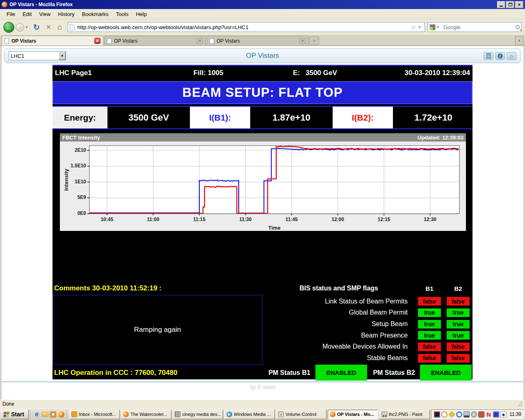 The image size is (525, 420). Describe the element at coordinates (458, 289) in the screenshot. I see `bis-col-b2: B2` at that location.